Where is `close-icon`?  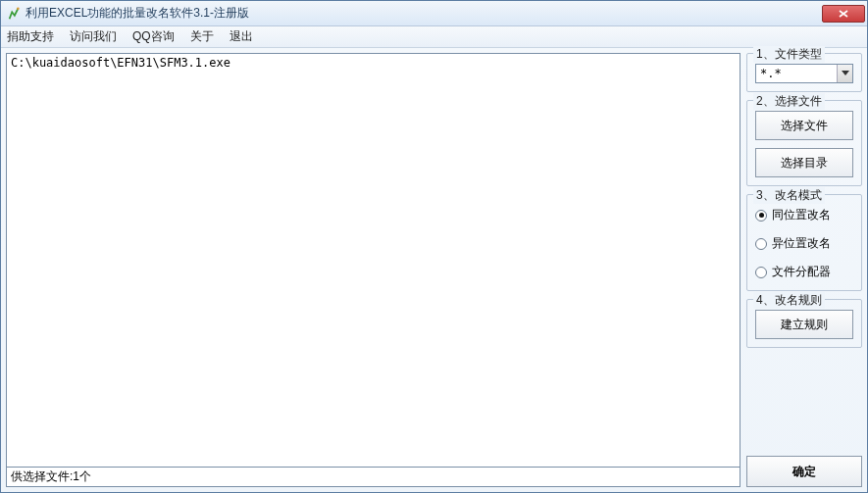
close-icon is located at coordinates (843, 14).